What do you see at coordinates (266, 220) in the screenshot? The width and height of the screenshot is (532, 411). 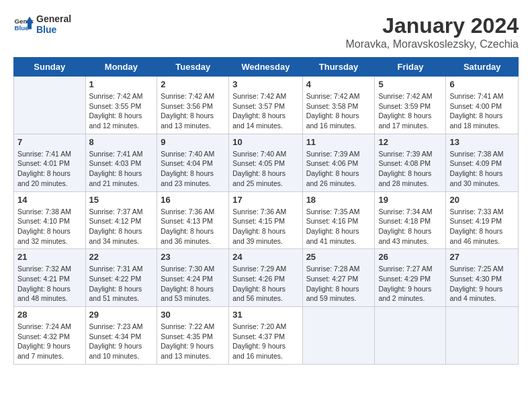 I see `calendar-week-3: 14Sunrise: 7:38 AM Sunset: 4:10 PM Dayli…` at bounding box center [266, 220].